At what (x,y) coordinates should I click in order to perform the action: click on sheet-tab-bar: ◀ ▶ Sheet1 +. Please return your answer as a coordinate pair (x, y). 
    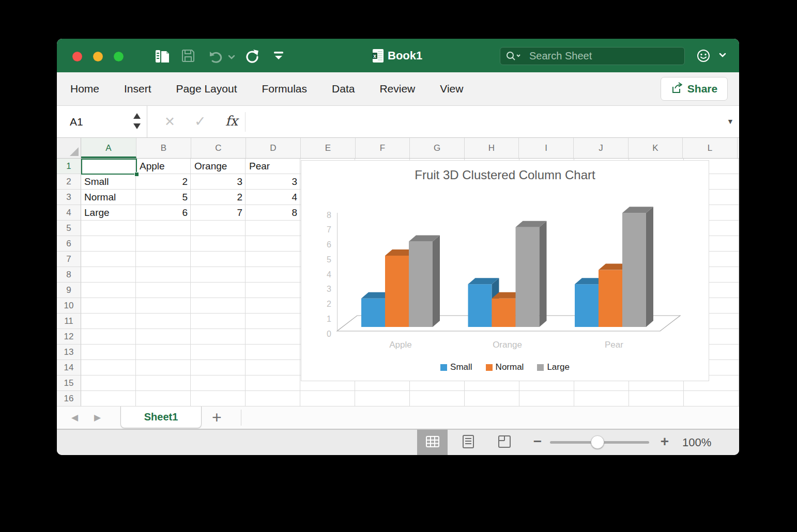
    Looking at the image, I should click on (398, 418).